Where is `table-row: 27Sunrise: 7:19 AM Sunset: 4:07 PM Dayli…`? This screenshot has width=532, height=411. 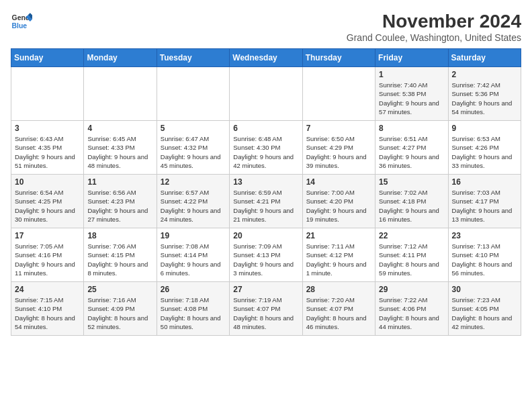
table-row: 27Sunrise: 7:19 AM Sunset: 4:07 PM Dayli… is located at coordinates (266, 309).